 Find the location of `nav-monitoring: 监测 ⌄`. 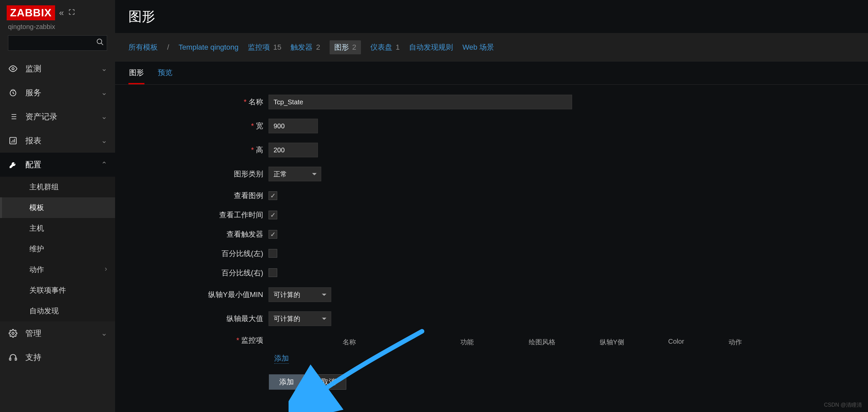

nav-monitoring: 监测 ⌄ is located at coordinates (58, 69).